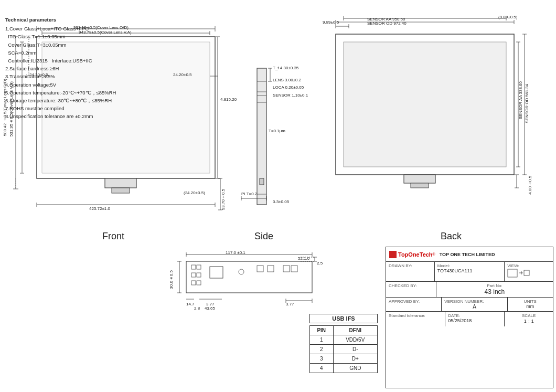 The image size is (556, 392). Describe the element at coordinates (73, 101) in the screenshot. I see `tech-param-6: 6.Storage temperature:-30℃~+80℃，≤85%RH` at that location.